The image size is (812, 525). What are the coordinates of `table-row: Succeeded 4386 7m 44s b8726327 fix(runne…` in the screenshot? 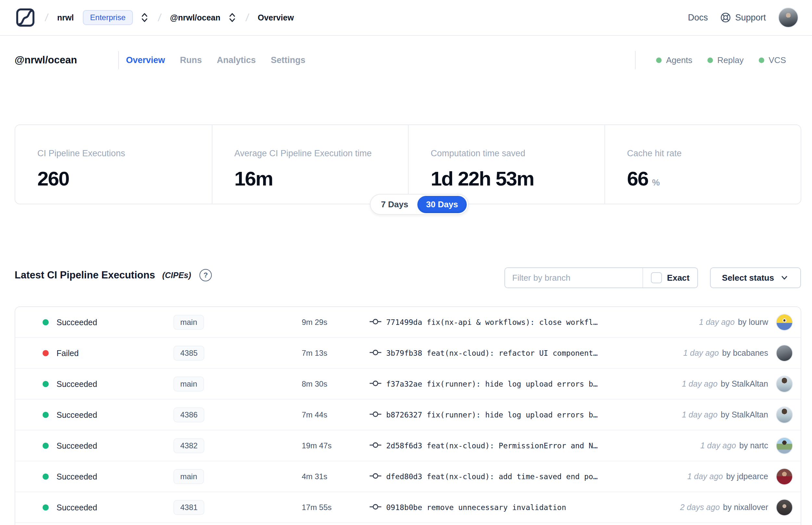 It's located at (408, 415).